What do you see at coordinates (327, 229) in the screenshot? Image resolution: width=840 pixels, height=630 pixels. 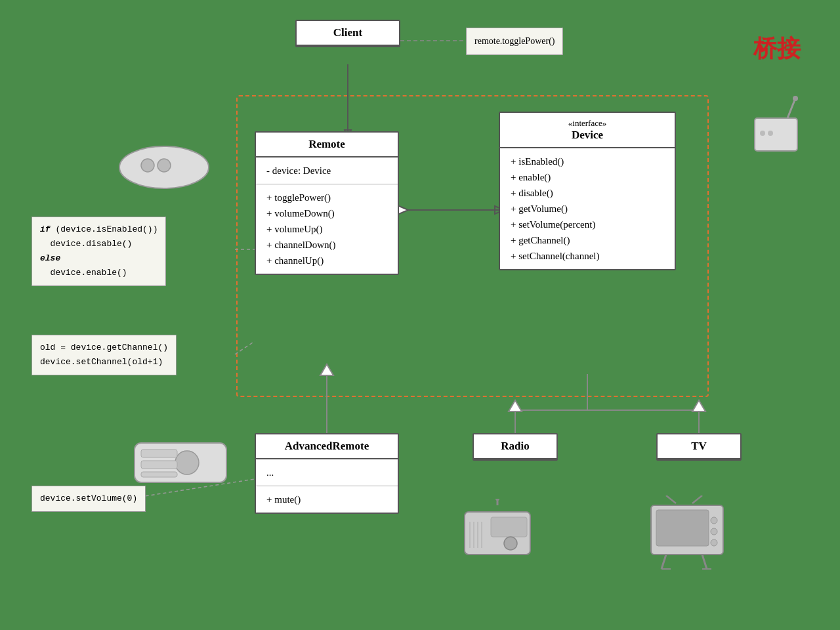 I see `remote-method-3: + volumeUp()` at bounding box center [327, 229].